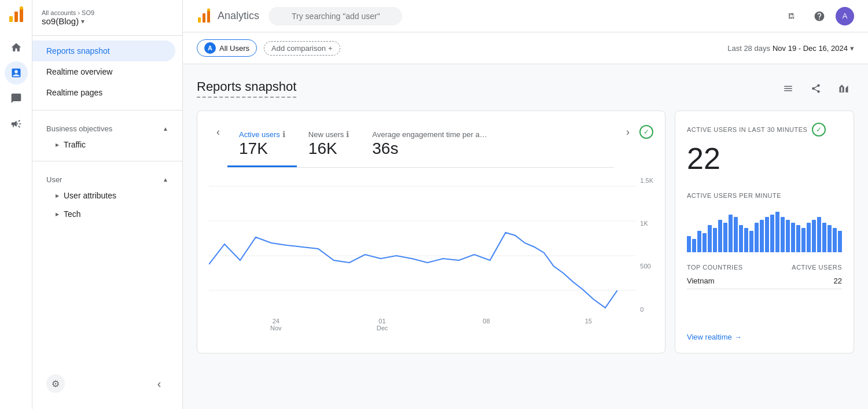  Describe the element at coordinates (227, 48) in the screenshot. I see `all-users-filter-chip: A All Users` at that location.